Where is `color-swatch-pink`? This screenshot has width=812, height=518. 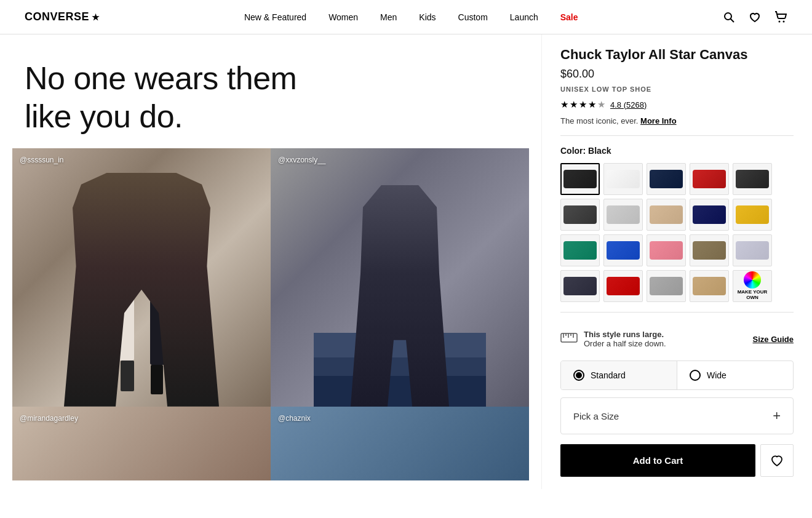
color-swatch-pink is located at coordinates (666, 250).